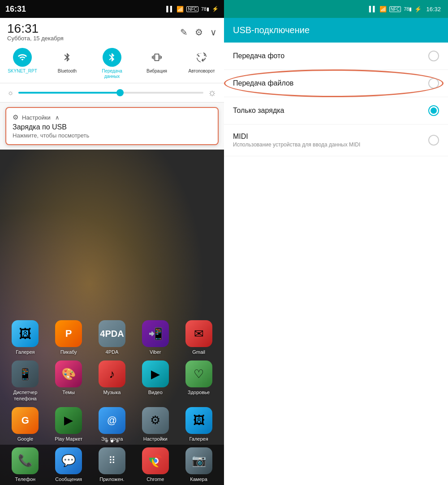 The width and height of the screenshot is (448, 485). Describe the element at coordinates (57, 117) in the screenshot. I see `usb-chevron-icon: ∧` at that location.